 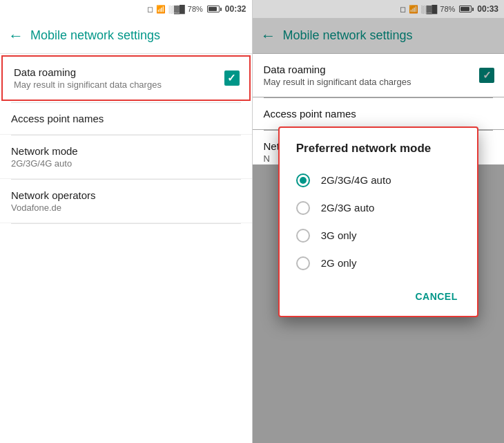 What do you see at coordinates (303, 263) in the screenshot?
I see `radio-2g-only` at bounding box center [303, 263].